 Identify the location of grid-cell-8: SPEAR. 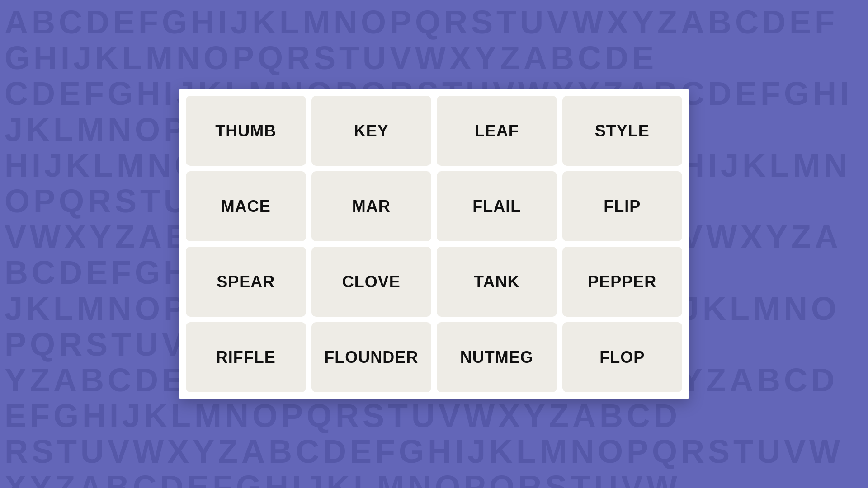
(246, 282).